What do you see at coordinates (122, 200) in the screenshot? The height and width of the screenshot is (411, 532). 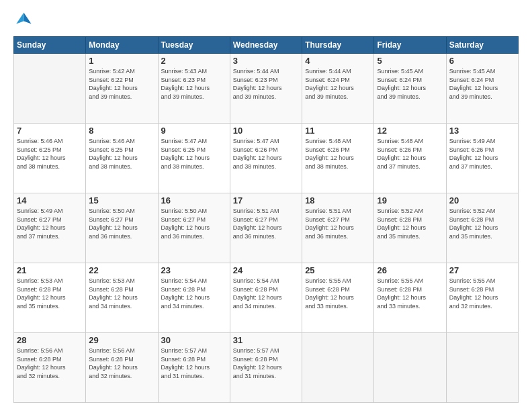 I see `day-number: 15` at bounding box center [122, 200].